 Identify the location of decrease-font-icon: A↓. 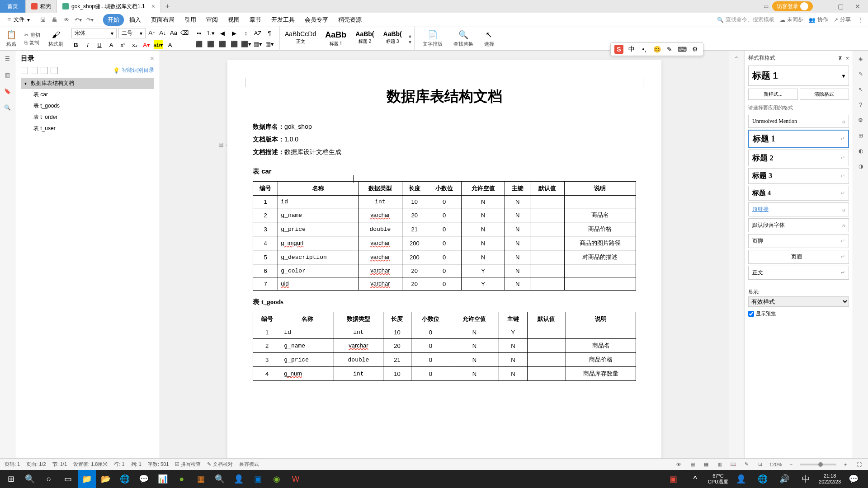
(163, 33).